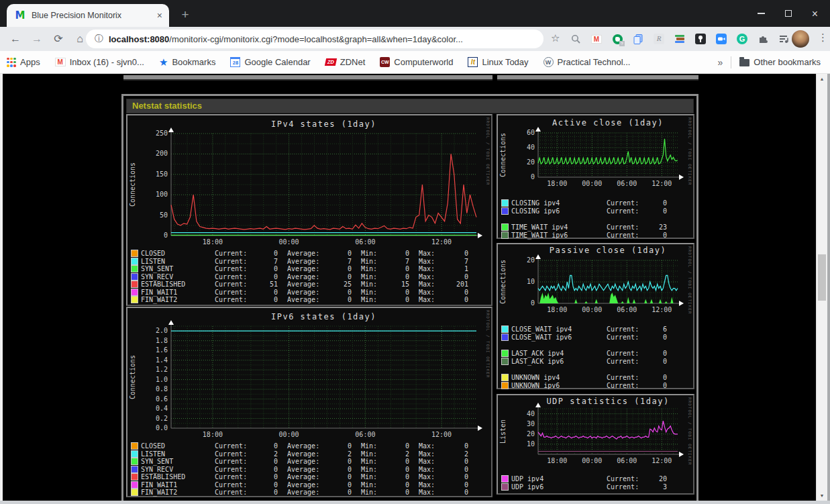 Image resolution: width=830 pixels, height=504 pixels. Describe the element at coordinates (162, 174) in the screenshot. I see `svg-text: 150` at that location.